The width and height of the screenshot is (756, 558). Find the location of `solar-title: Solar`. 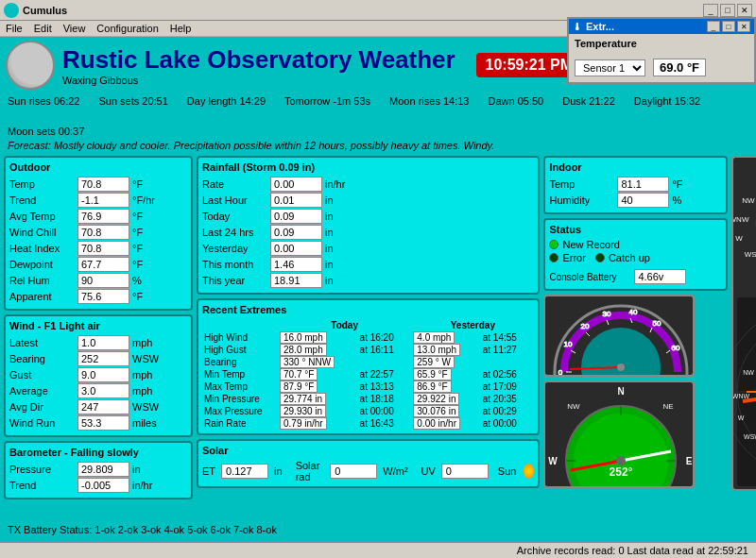

solar-title: Solar is located at coordinates (369, 450).